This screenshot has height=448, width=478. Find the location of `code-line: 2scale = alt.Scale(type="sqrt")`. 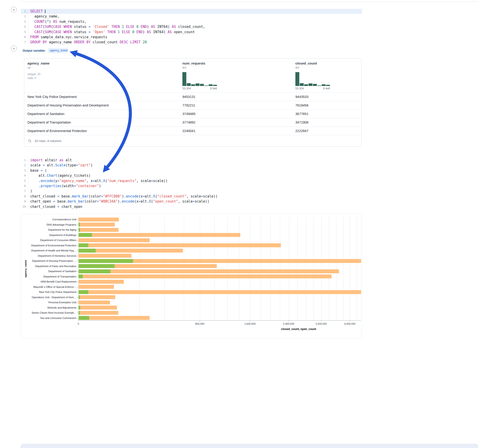

code-line: 2scale = alt.Scale(type="sqrt") is located at coordinates (191, 165).